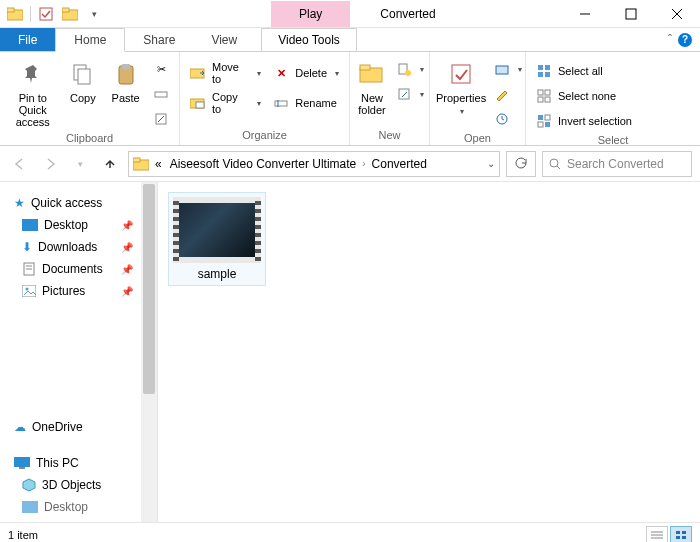  What do you see at coordinates (20, 164) in the screenshot?
I see `back-button` at bounding box center [20, 164].